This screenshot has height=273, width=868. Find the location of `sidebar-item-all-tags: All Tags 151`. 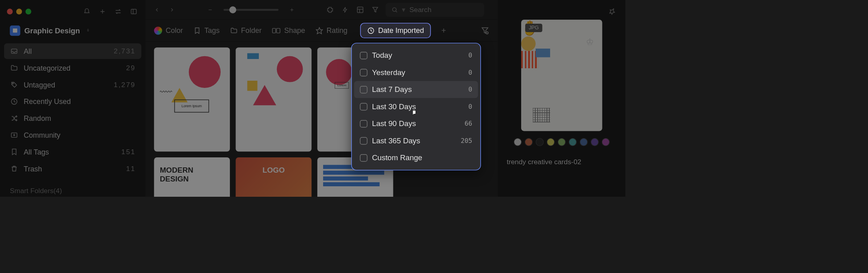

sidebar-item-all-tags: All Tags 151 is located at coordinates (73, 152).